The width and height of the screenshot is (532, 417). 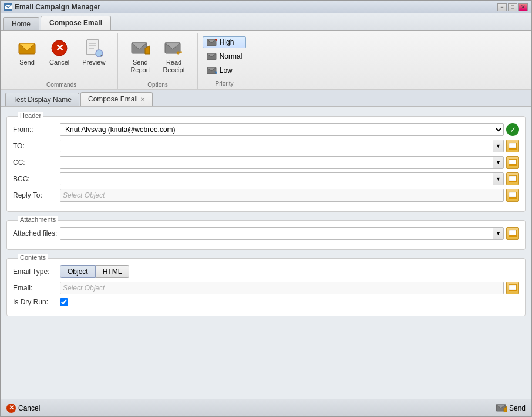 I want to click on window-title: Email Campaign Manager, so click(x=256, y=7).